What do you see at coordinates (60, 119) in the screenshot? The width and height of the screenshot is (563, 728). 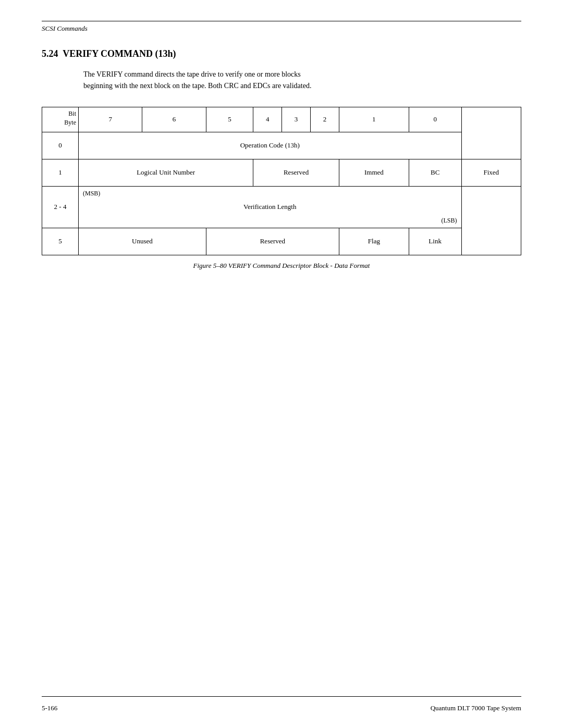 I see `bit-byte-header: BitByte` at bounding box center [60, 119].